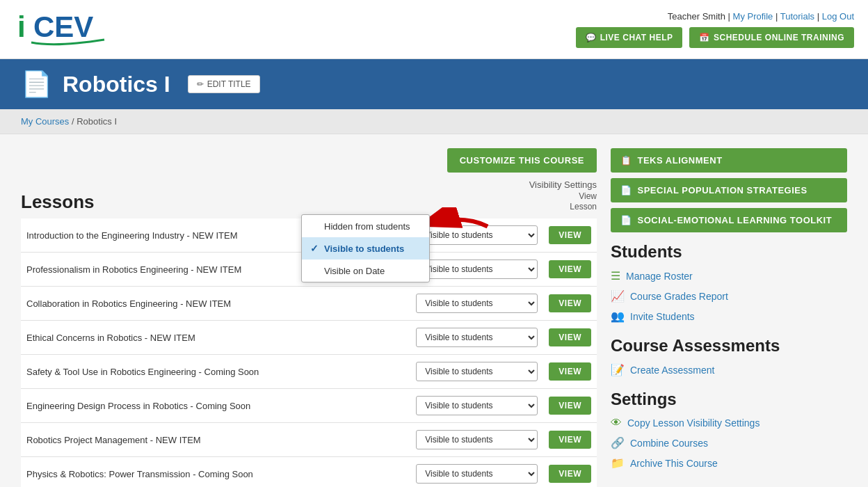  I want to click on combine-icon: 🔗, so click(618, 442).